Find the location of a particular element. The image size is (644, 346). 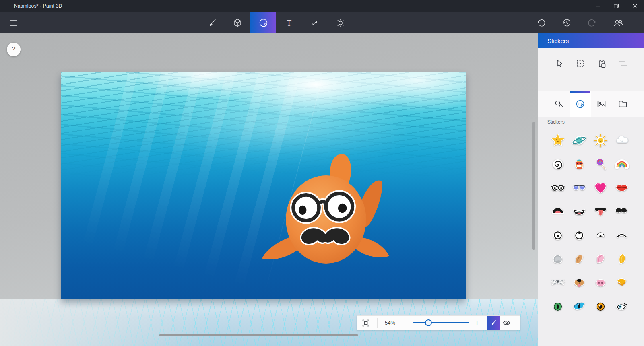

sticker-cloud is located at coordinates (622, 140).